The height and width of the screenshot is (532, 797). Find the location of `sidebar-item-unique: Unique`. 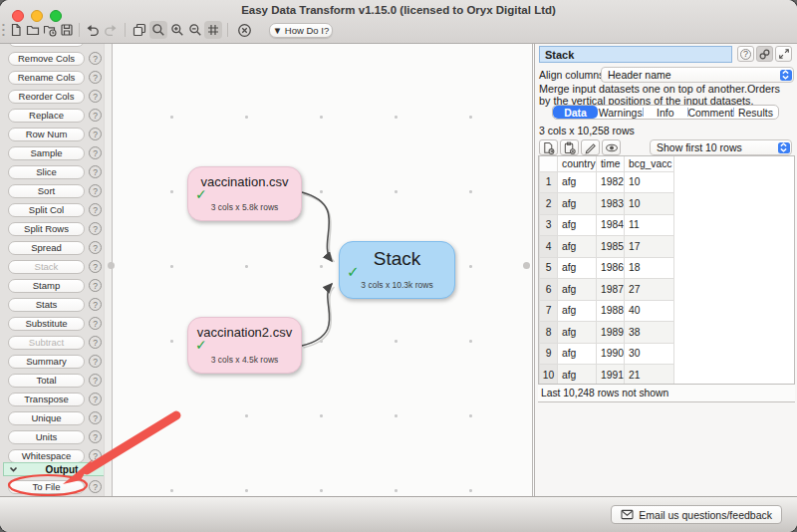

sidebar-item-unique: Unique is located at coordinates (46, 418).